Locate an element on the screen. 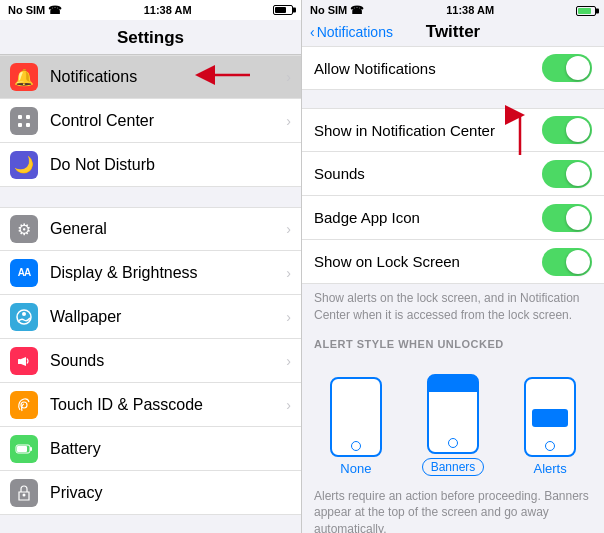  touch-id-icon is located at coordinates (24, 405).